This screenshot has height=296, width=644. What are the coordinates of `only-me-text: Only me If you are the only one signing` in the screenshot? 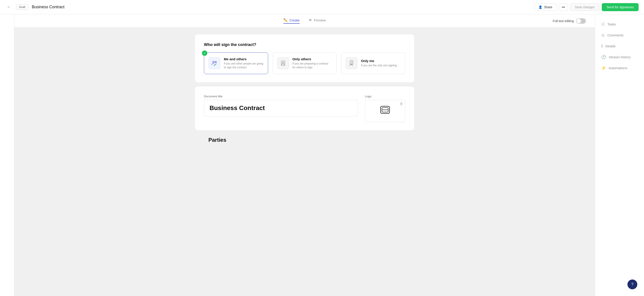 It's located at (379, 63).